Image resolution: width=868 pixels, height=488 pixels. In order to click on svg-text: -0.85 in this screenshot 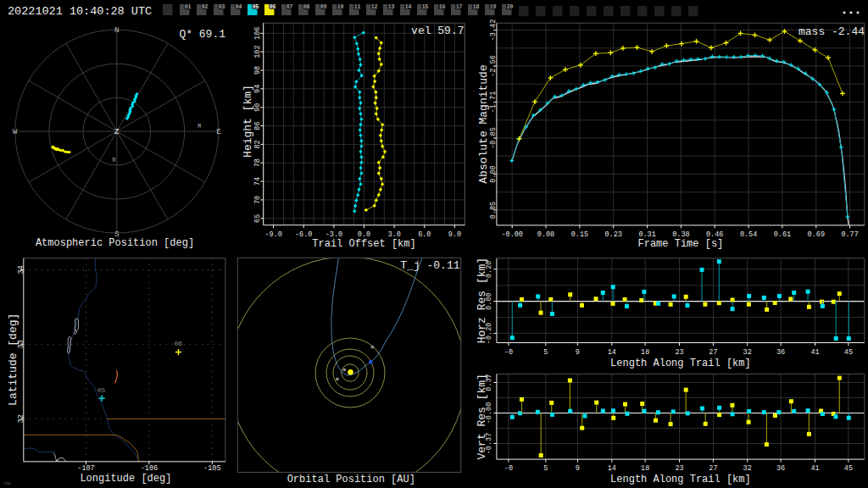, I will do `click(493, 138)`.